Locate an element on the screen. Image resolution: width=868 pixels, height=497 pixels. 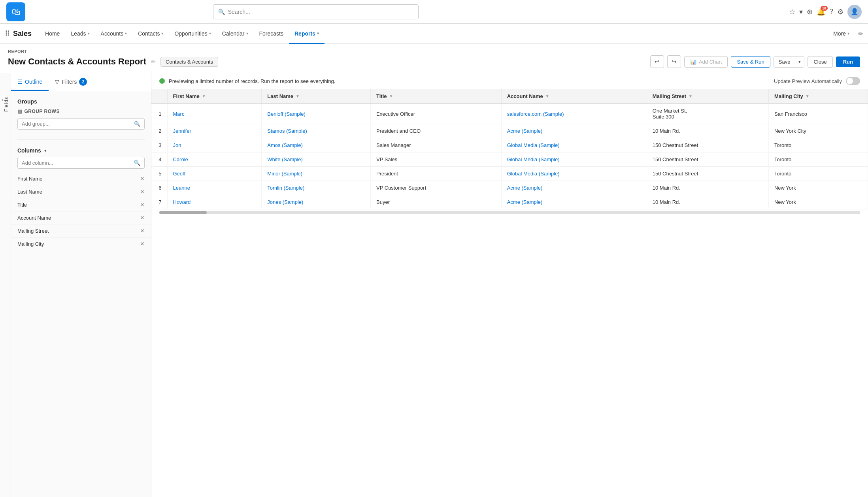
cell-last-name: Amos (Sample) is located at coordinates (316, 145).